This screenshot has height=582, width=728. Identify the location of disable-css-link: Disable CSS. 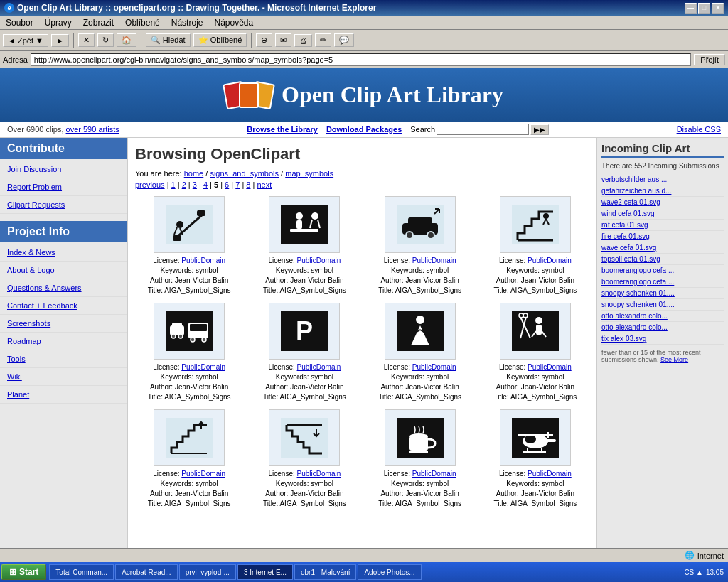
(699, 129).